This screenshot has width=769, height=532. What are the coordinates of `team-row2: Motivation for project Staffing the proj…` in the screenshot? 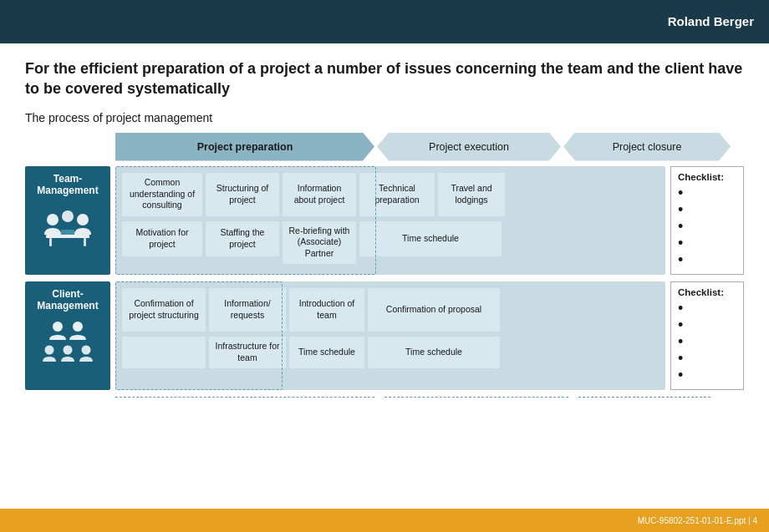 It's located at (390, 242).